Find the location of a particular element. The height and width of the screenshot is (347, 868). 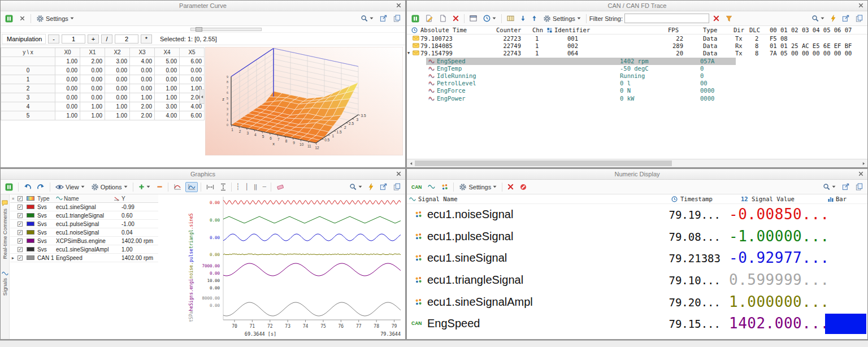

trace-frame-row: 79.184085227491002289DataRx801 01 25 AC … is located at coordinates (637, 46).